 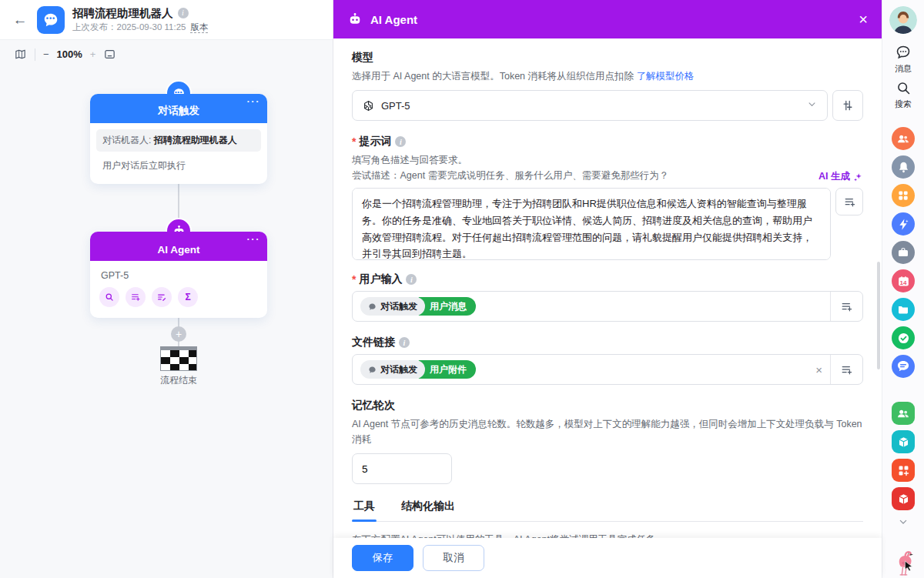 I want to click on zoom-in-button: +, so click(x=93, y=54).